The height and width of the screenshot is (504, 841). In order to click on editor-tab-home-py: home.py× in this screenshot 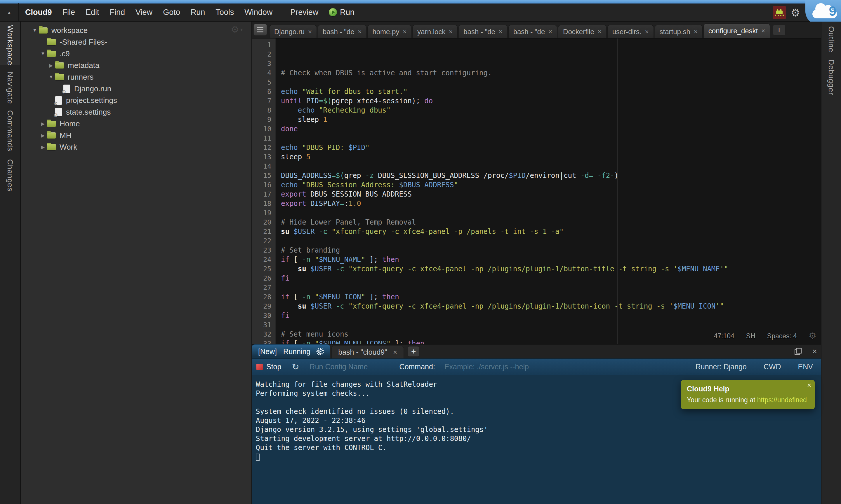, I will do `click(390, 32)`.